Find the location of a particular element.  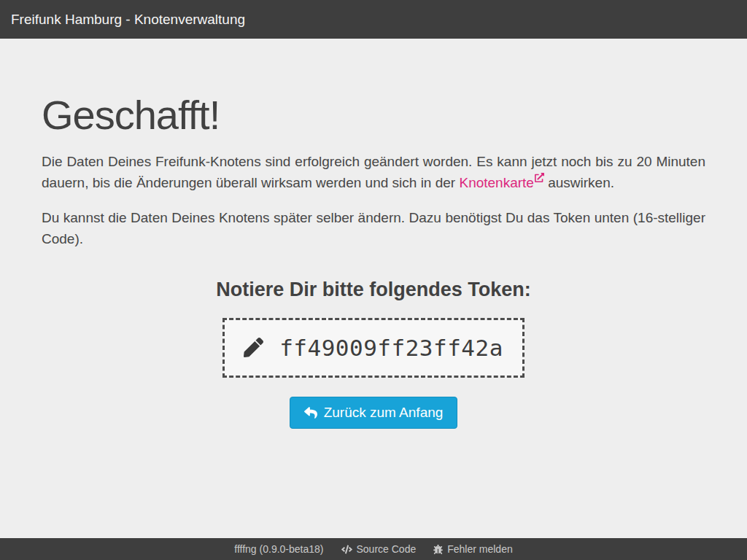

token-heading: Notiere Dir bitte folgendes Token: is located at coordinates (374, 290).